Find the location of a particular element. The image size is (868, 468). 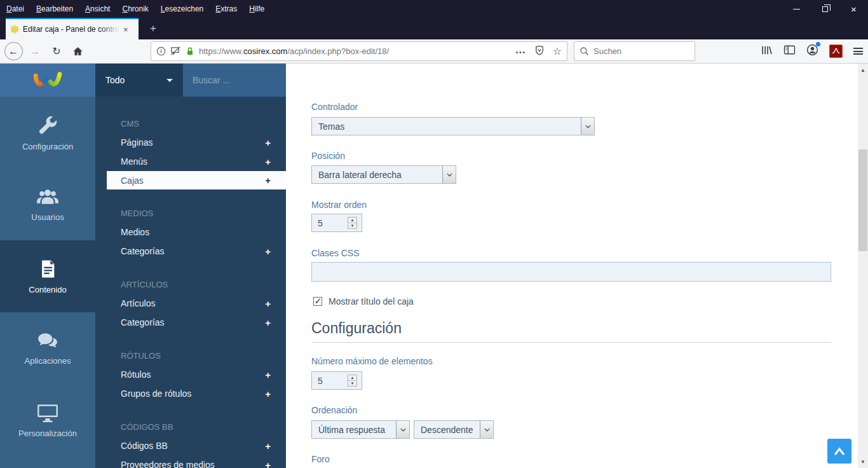

ordenacion-label: Ordenación is located at coordinates (334, 410).